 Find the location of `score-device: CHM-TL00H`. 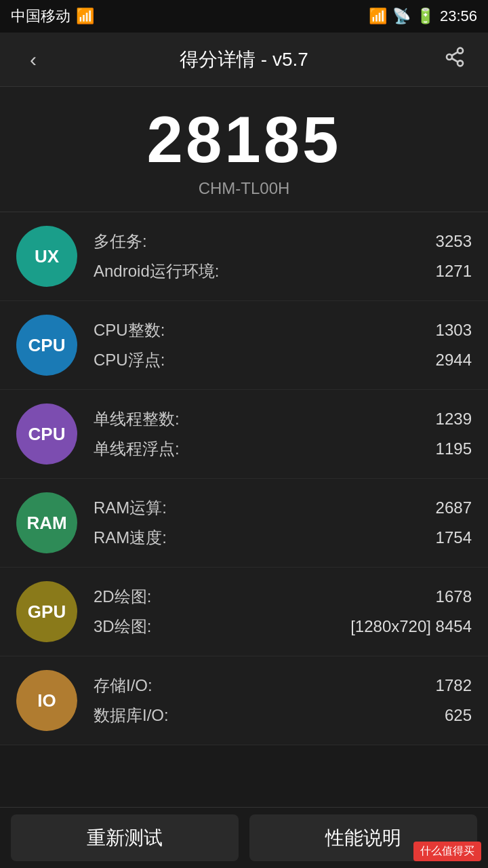

score-device: CHM-TL00H is located at coordinates (244, 189).